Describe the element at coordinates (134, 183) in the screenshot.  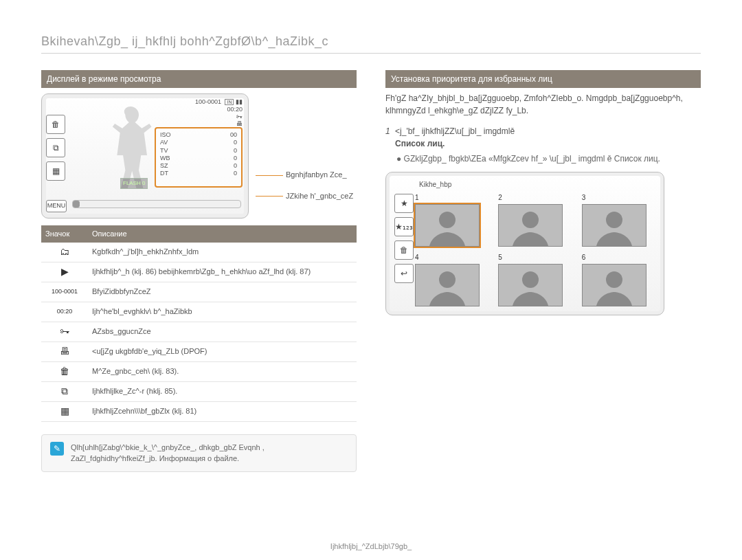
I see `flash-label: FLASH 0` at that location.